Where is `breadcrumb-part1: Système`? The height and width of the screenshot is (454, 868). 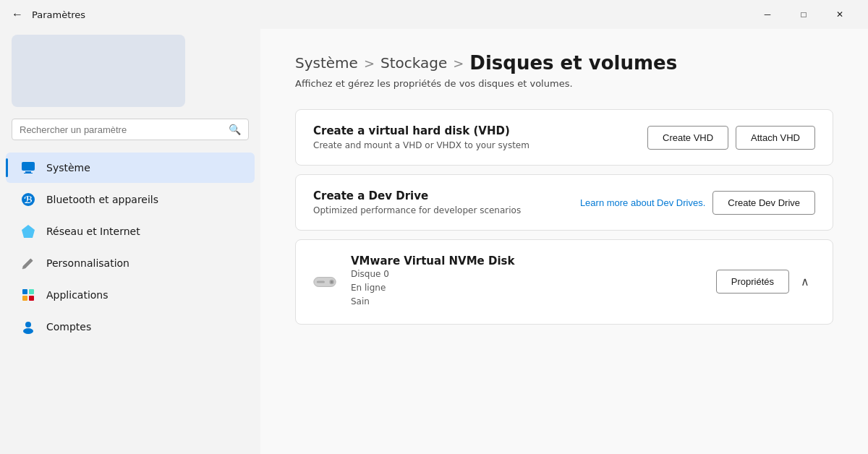
breadcrumb-part1: Système is located at coordinates (327, 63).